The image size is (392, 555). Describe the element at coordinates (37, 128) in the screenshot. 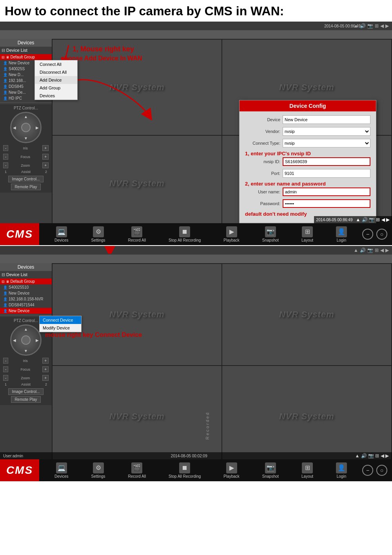

I see `ptz-right-1: ▶` at that location.